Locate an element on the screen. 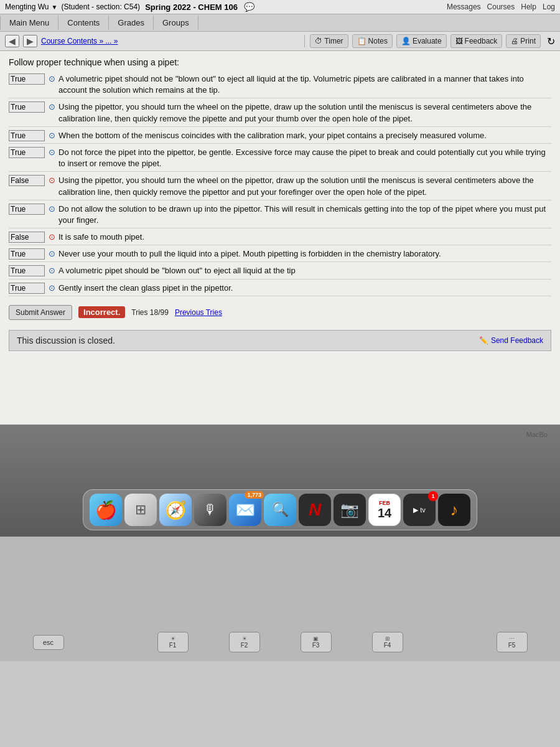 Image resolution: width=560 pixels, height=747 pixels. key-f3: ▣ F3 is located at coordinates (316, 642).